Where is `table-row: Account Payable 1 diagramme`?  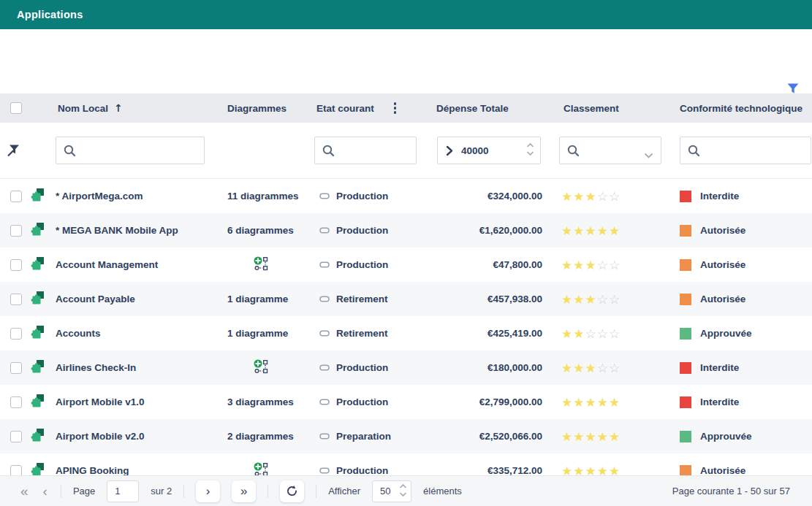
table-row: Account Payable 1 diagramme is located at coordinates (406, 299).